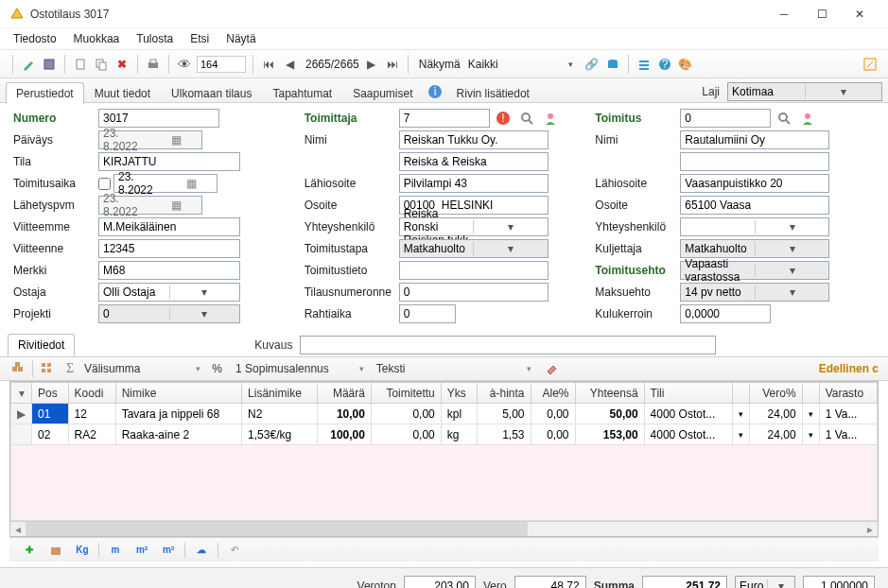  I want to click on nav-next-icon: ▶, so click(372, 64).